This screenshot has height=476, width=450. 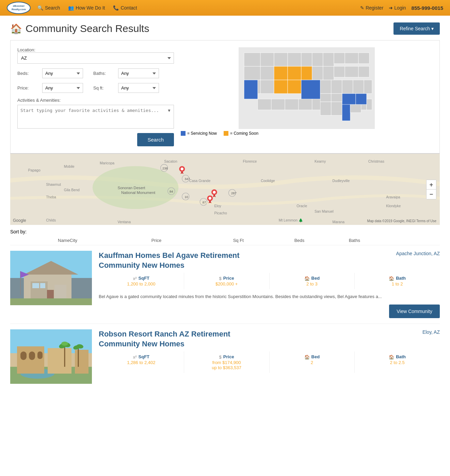 I want to click on beds-stat-label-2: Bed, so click(x=316, y=357).